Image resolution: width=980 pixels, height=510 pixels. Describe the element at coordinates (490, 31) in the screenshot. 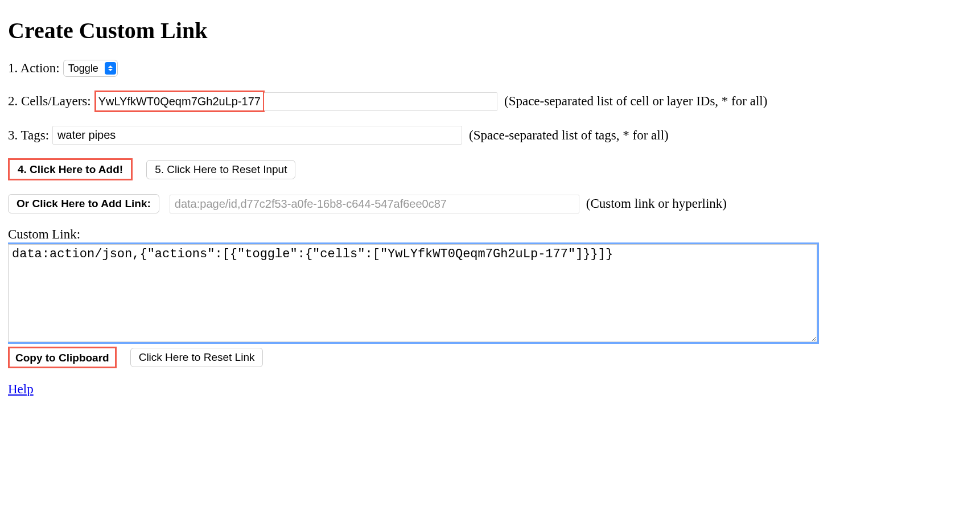

I see `page-title: Create Custom Link` at that location.